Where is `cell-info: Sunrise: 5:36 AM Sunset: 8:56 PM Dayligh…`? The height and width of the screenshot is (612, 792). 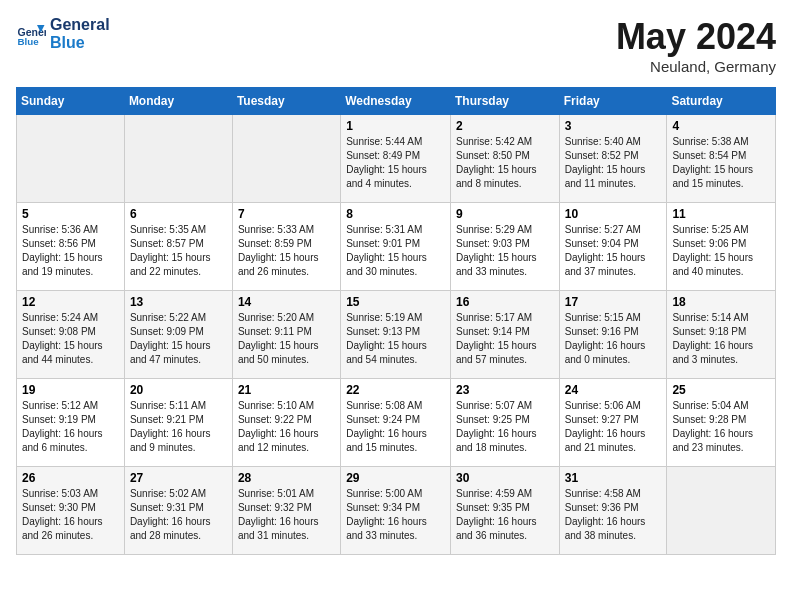 cell-info: Sunrise: 5:36 AM Sunset: 8:56 PM Dayligh… is located at coordinates (70, 251).